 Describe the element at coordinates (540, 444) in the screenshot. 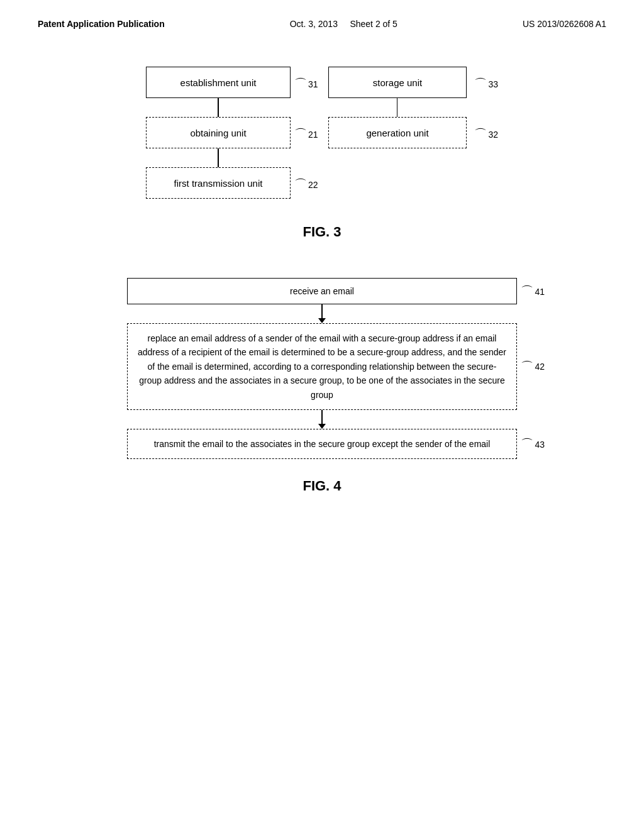

I see `ref-43-num: 43` at that location.